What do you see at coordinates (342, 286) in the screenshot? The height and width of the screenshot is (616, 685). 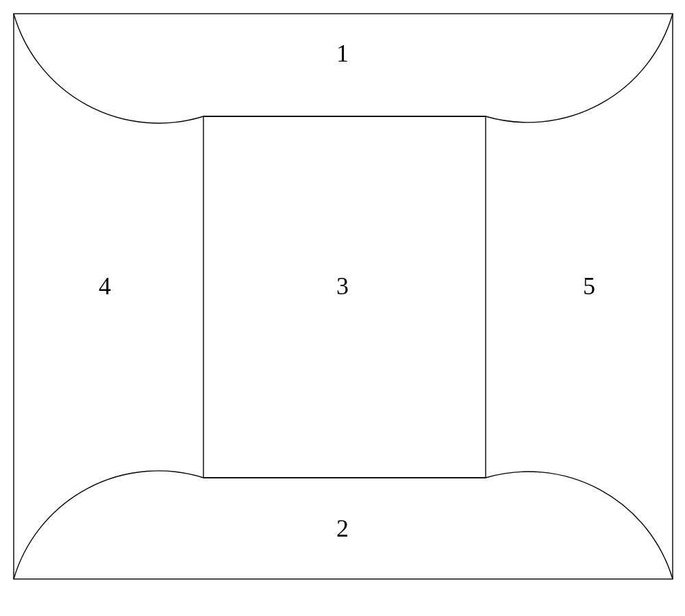 I see `label-region-3: 3` at bounding box center [342, 286].